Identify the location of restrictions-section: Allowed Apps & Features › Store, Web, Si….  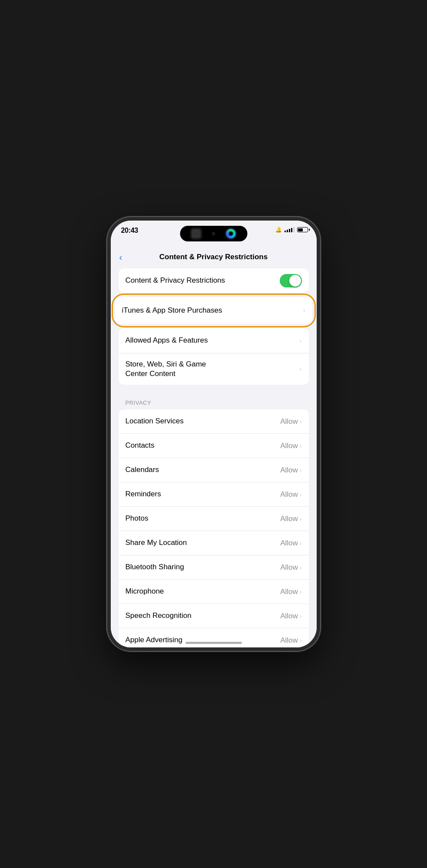
(214, 356).